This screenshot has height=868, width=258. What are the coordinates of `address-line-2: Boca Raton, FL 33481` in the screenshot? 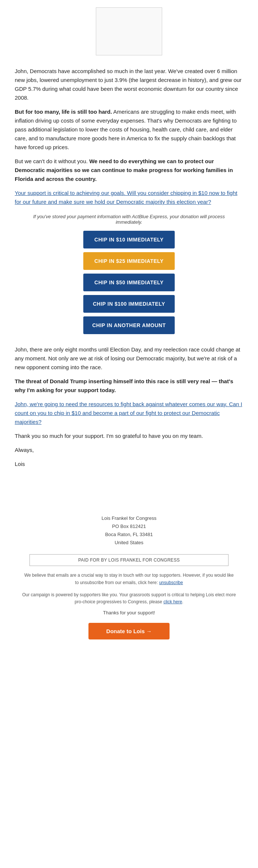 It's located at (129, 535).